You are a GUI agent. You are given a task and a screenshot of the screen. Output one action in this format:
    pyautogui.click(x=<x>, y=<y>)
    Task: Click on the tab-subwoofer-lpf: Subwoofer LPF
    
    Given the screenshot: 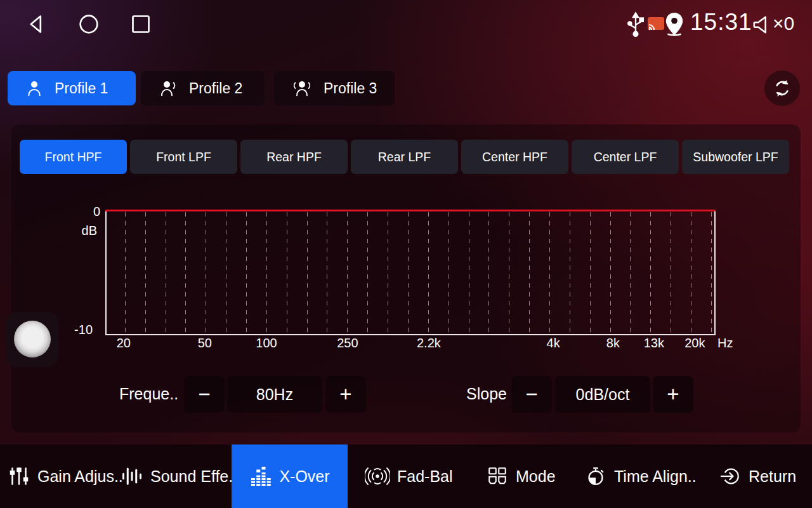 What is the action you would take?
    pyautogui.click(x=736, y=157)
    